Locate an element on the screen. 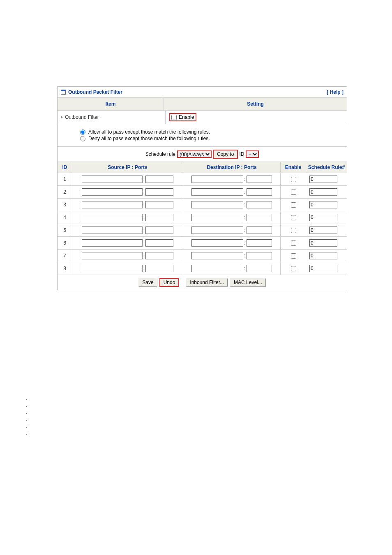 This screenshot has width=392, height=555. footer-row: Save Undo Inbound Filter... MAC Level... is located at coordinates (202, 282).